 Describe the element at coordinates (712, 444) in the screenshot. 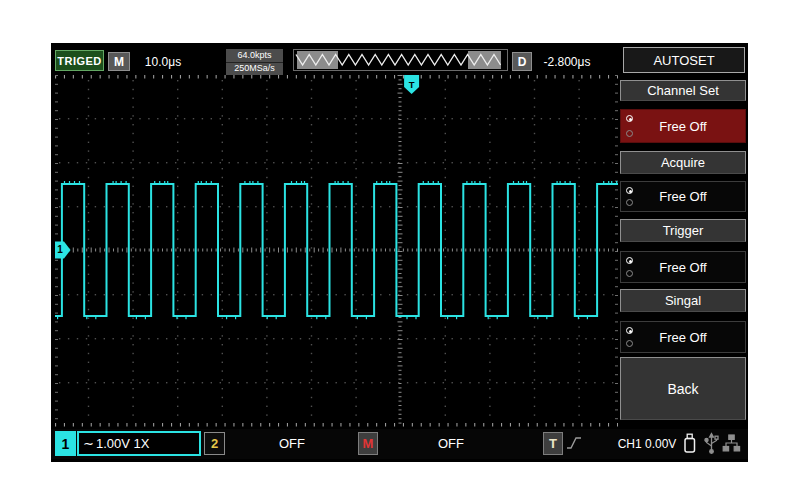

I see `usb-host-icon` at that location.